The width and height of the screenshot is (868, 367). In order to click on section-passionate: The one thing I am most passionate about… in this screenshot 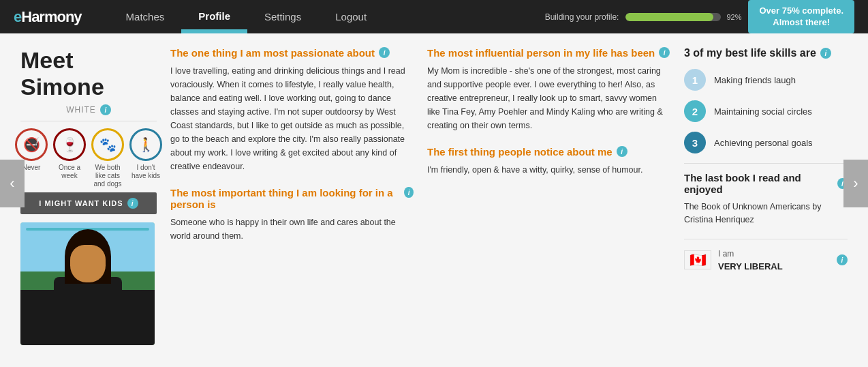, I will do `click(292, 111)`.